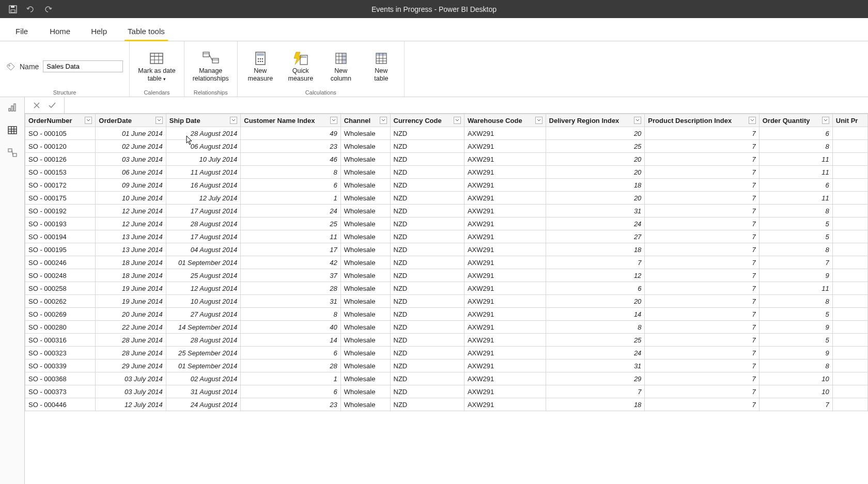 The image size is (868, 484). Describe the element at coordinates (131, 288) in the screenshot. I see `table-cell: 19 June 2014` at that location.